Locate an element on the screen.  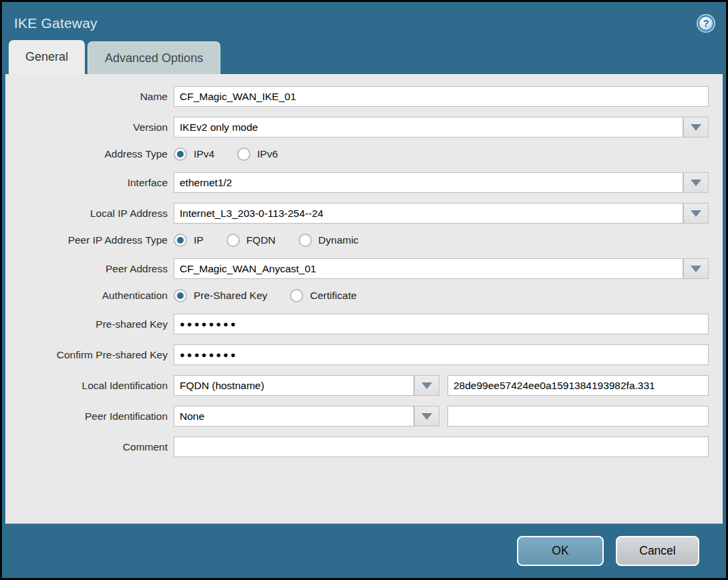
tab-general: General is located at coordinates (47, 57).